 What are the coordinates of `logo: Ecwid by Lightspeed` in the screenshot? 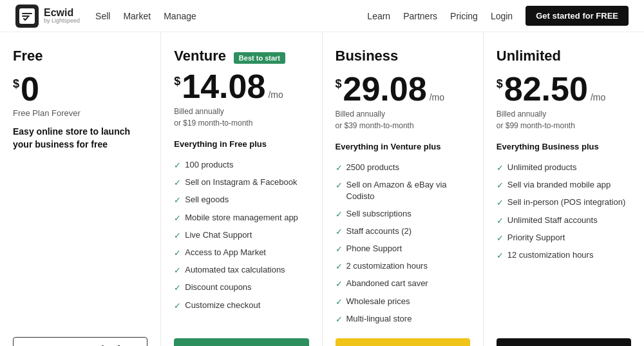 It's located at (48, 16).